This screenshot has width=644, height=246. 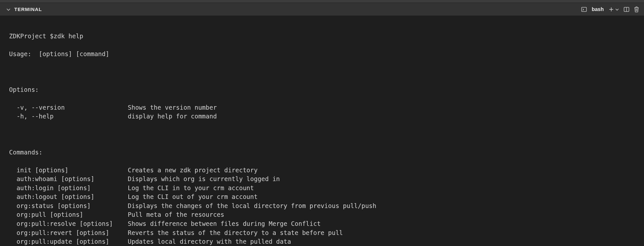 I want to click on command-line: auth:login [options] Log the CLI in to y…, so click(x=322, y=188).